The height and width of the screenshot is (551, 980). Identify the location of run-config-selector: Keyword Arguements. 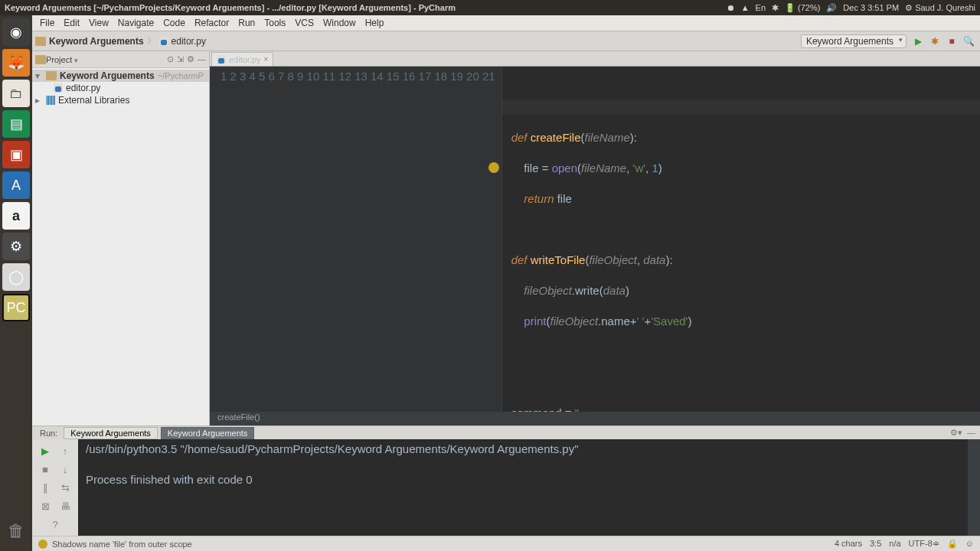
(854, 41).